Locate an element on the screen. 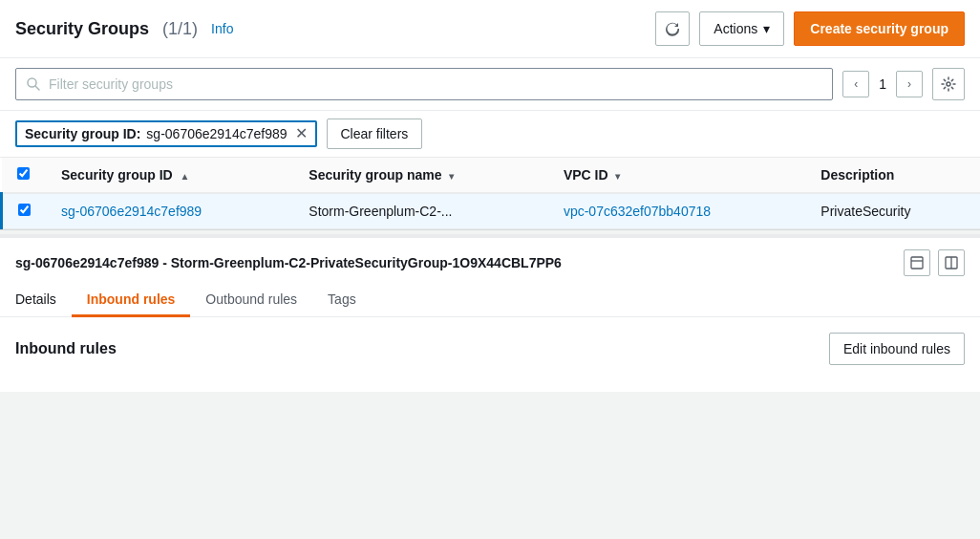 This screenshot has width=980, height=539. inbound-rules-title: Inbound rules is located at coordinates (66, 349).